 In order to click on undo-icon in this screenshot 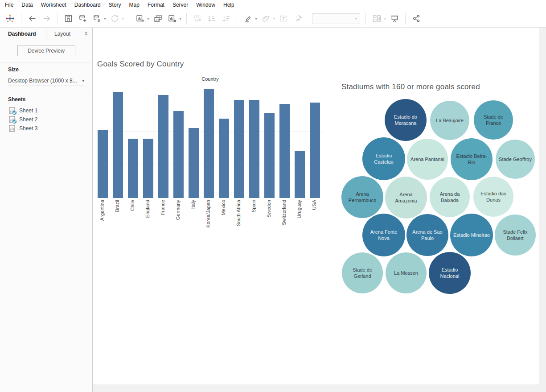, I will do `click(32, 19)`.